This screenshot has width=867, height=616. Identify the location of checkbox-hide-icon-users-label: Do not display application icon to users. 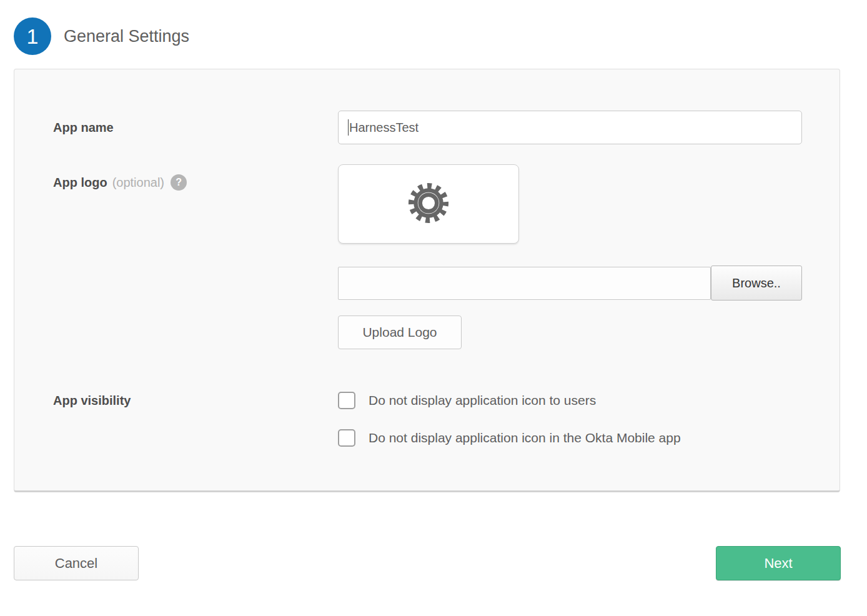
(482, 400).